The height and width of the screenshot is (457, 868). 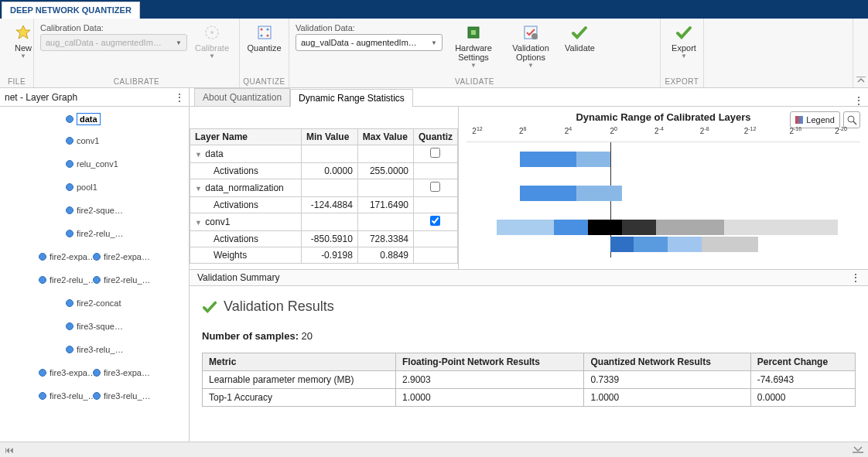 What do you see at coordinates (87, 187) in the screenshot?
I see `node-label: pool1` at bounding box center [87, 187].